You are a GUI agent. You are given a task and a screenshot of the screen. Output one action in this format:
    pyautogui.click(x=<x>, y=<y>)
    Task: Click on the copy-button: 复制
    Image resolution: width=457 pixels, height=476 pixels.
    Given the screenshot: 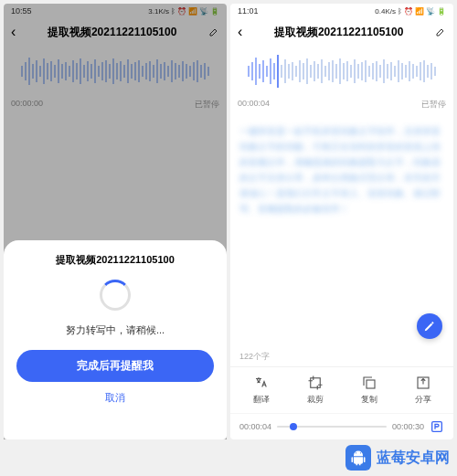 What is the action you would take?
    pyautogui.click(x=369, y=390)
    